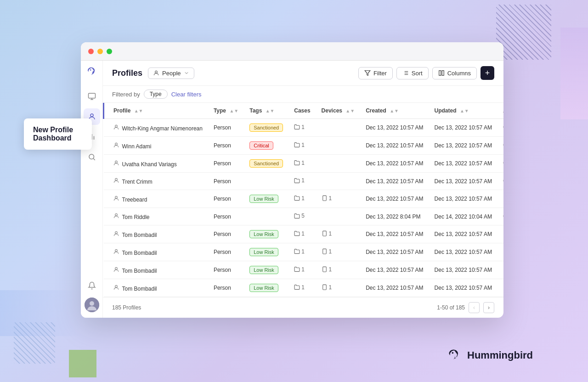  Describe the element at coordinates (303, 73) in the screenshot. I see `header: Profiles People` at that location.